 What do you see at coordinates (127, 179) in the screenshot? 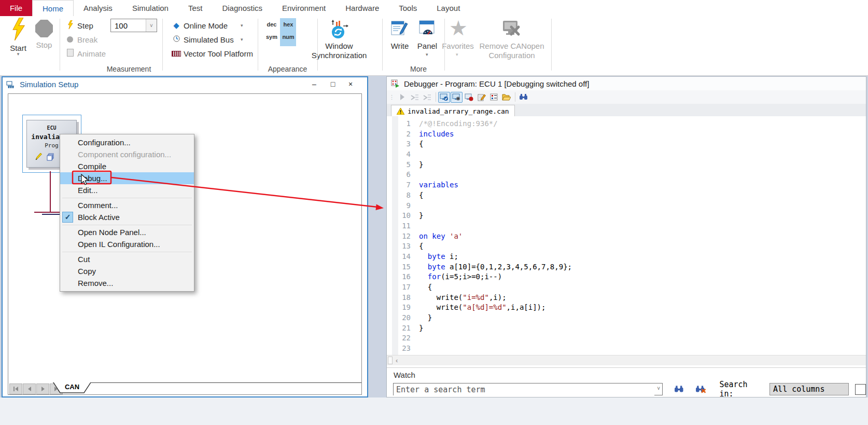
I see `menu-item-debug: Debug...` at bounding box center [127, 179].